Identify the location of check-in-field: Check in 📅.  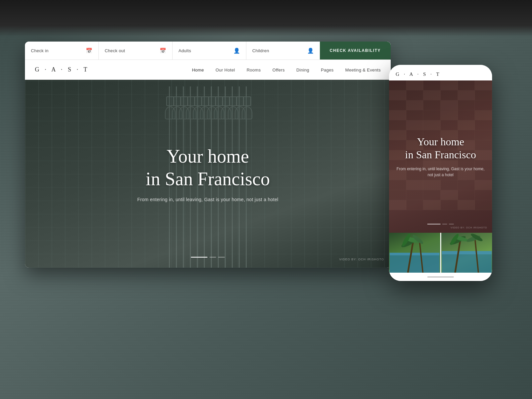
(62, 51).